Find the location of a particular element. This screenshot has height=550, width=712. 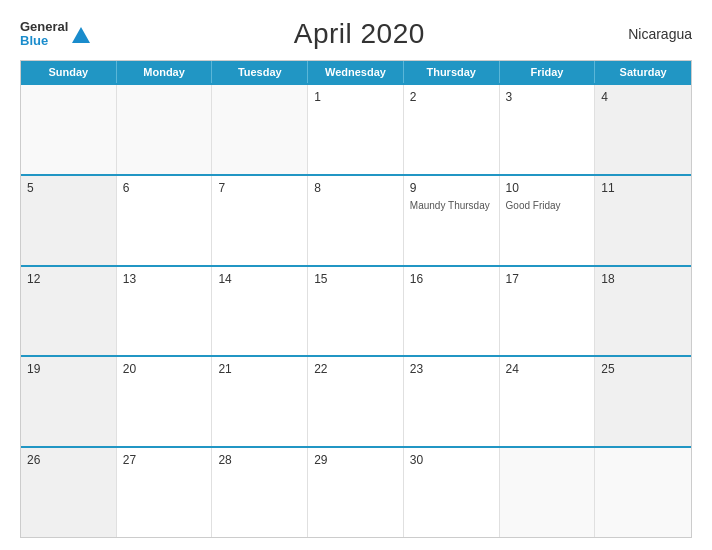

header-thursday: Thursday is located at coordinates (452, 72).